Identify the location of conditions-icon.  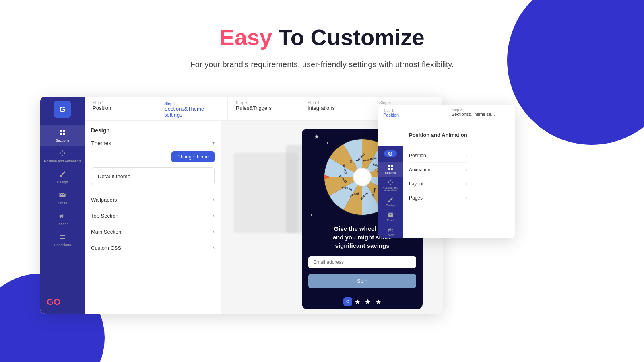
(62, 237).